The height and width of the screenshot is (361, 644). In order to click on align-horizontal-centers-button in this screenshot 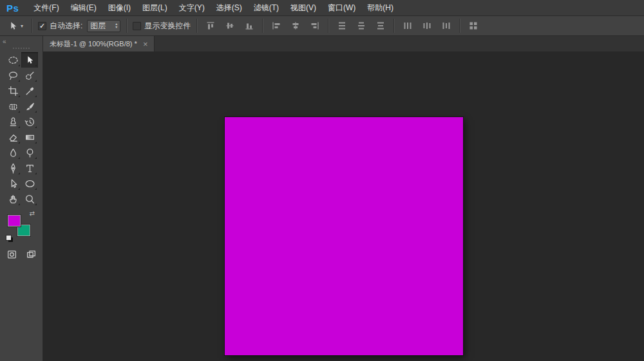, I will do `click(295, 26)`.